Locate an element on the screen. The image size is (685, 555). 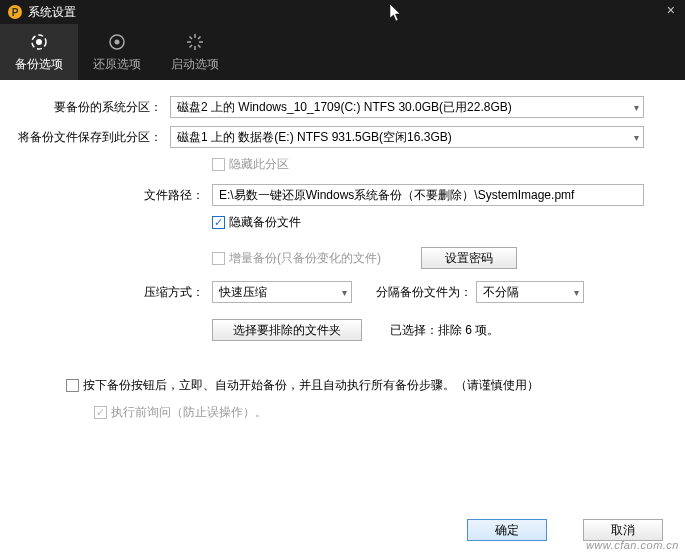
exclude-status: 已选择：排除 6 项。 is located at coordinates (444, 330).